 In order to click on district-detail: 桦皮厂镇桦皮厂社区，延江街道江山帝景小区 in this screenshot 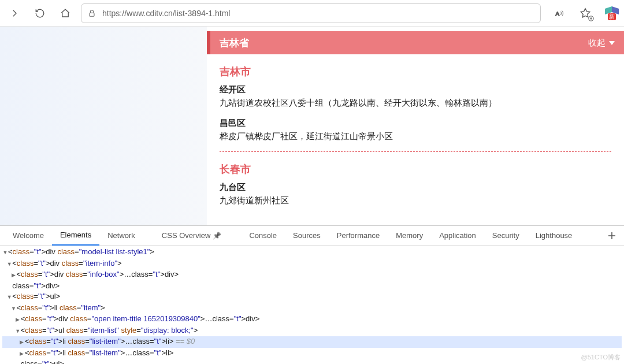, I will do `click(415, 136)`.